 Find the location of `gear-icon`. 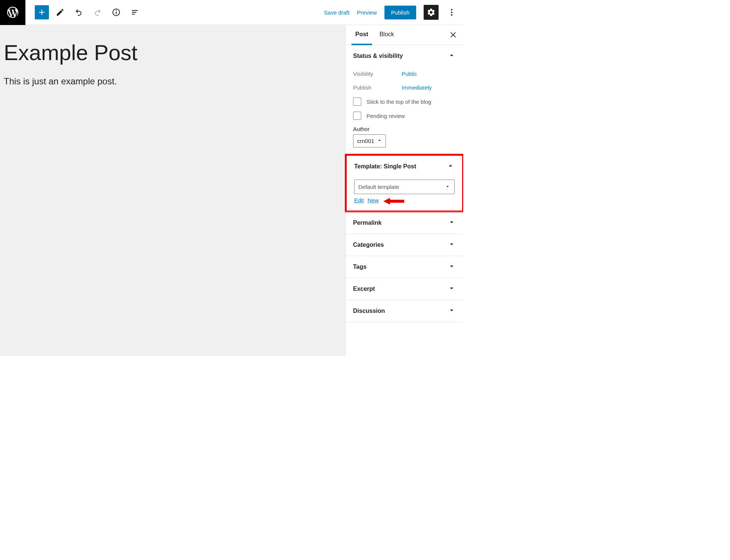

gear-icon is located at coordinates (431, 12).